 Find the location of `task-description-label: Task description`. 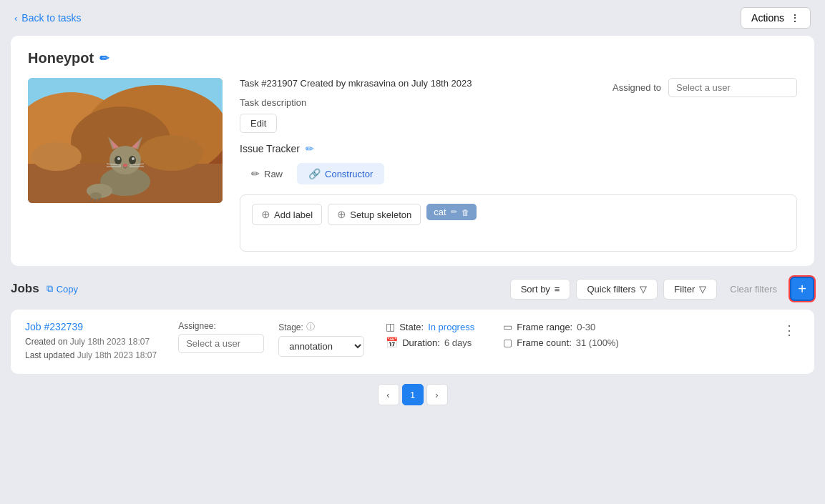

task-description-label: Task description is located at coordinates (518, 103).